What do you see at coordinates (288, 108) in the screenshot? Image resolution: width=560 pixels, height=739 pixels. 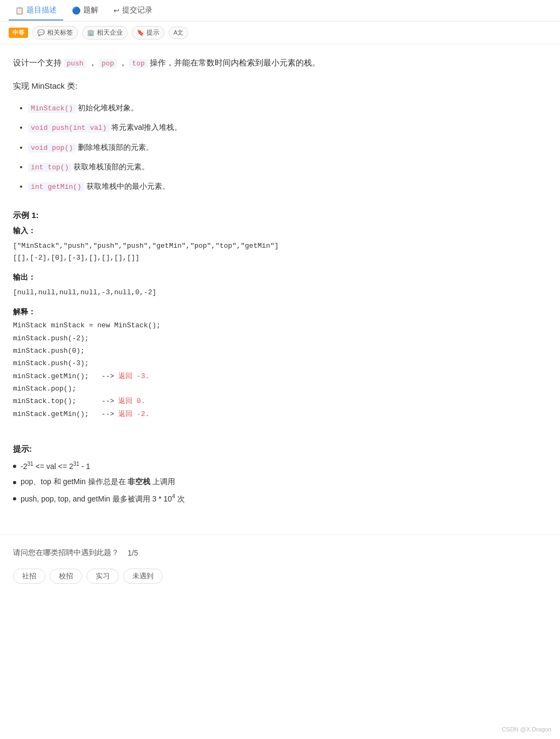 I see `method-item-1: MinStack() 初始化堆栈对象。` at bounding box center [288, 108].